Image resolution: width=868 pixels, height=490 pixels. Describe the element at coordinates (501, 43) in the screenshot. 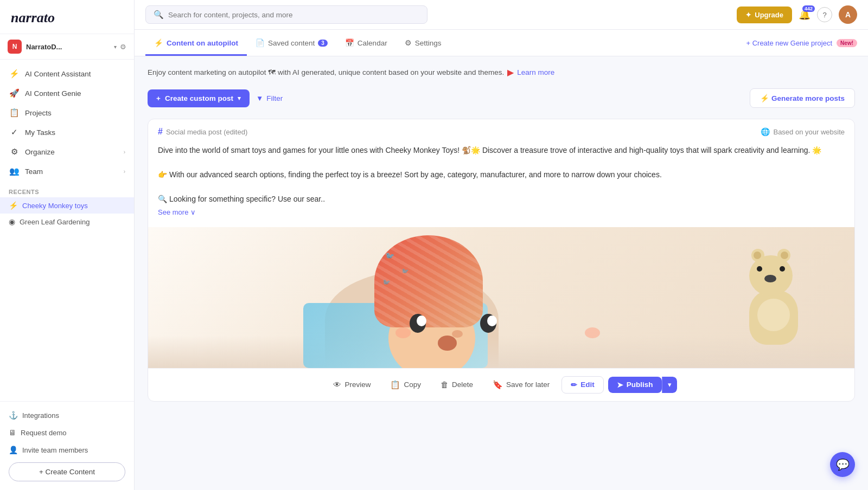

I see `tabs-row: ⚡ Content on autopilot 📄 Saved content 3…` at that location.